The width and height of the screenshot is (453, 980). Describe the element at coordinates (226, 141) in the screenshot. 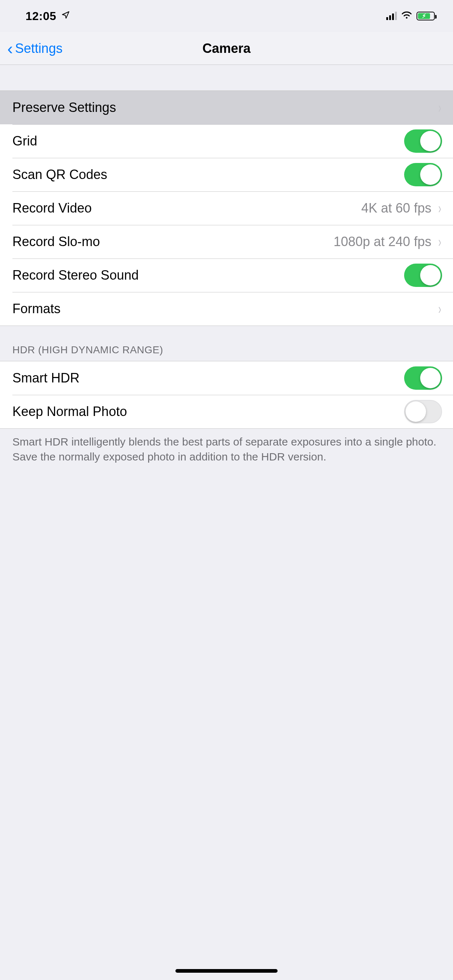

I see `row-grid: Grid` at that location.